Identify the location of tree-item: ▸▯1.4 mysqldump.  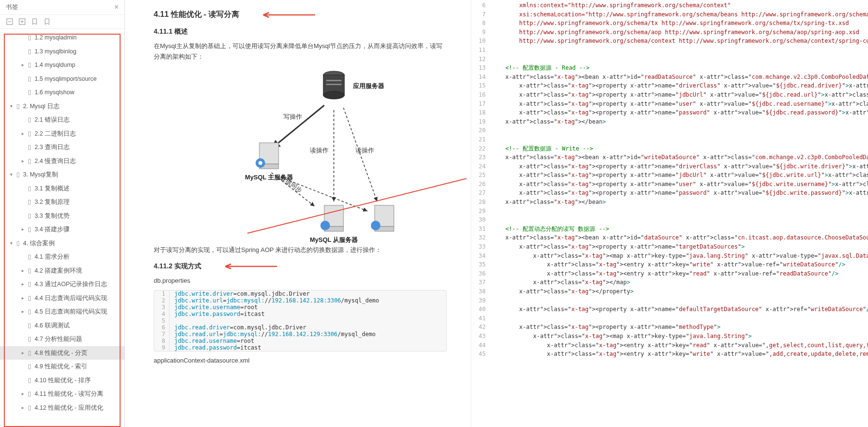
(62, 65).